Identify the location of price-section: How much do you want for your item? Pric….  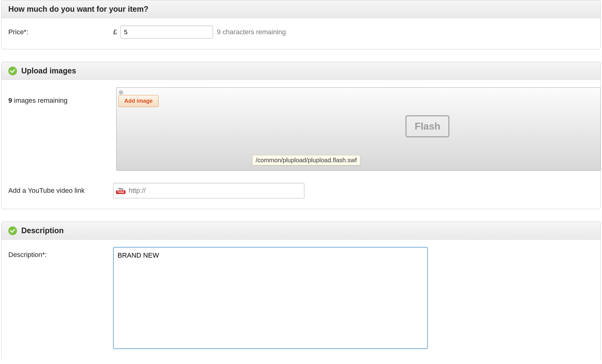
(301, 25).